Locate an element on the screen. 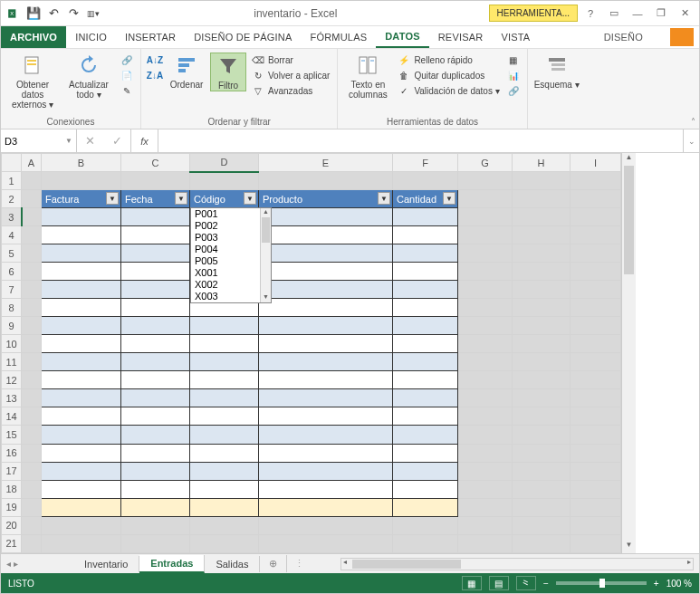 The image size is (700, 594). conexiones-icon: 🔗 is located at coordinates (127, 60).